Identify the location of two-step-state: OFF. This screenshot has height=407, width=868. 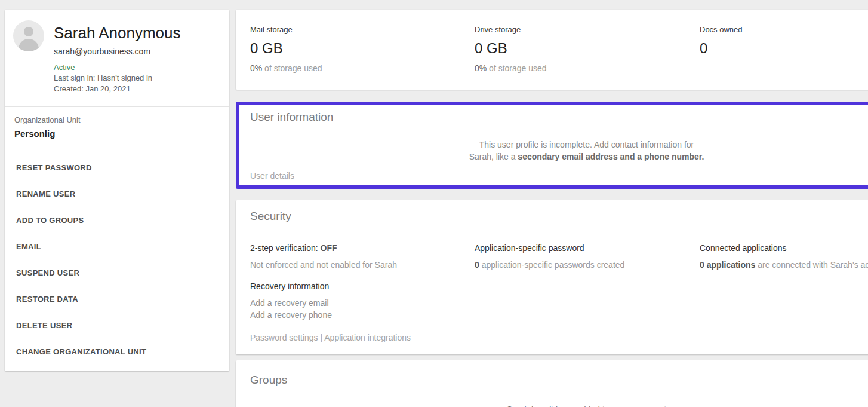
(329, 248).